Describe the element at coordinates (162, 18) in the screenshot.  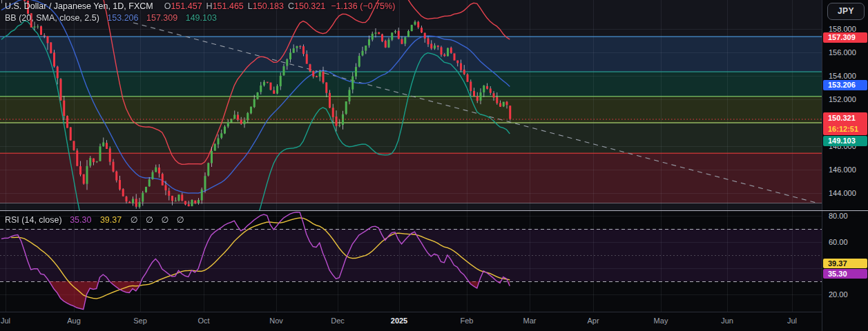
I see `bb-upper-value: 157.309` at that location.